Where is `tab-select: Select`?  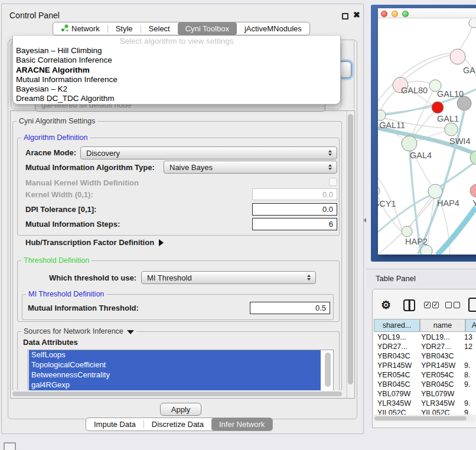
tab-select: Select is located at coordinates (159, 28).